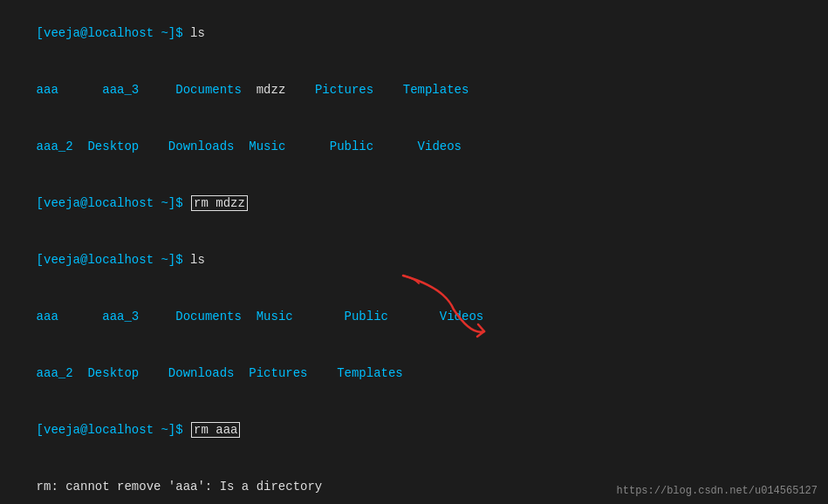 This screenshot has width=828, height=504. Describe the element at coordinates (414, 431) in the screenshot. I see `terminal-line: [veeja@localhost ~]$ rm aaa` at that location.